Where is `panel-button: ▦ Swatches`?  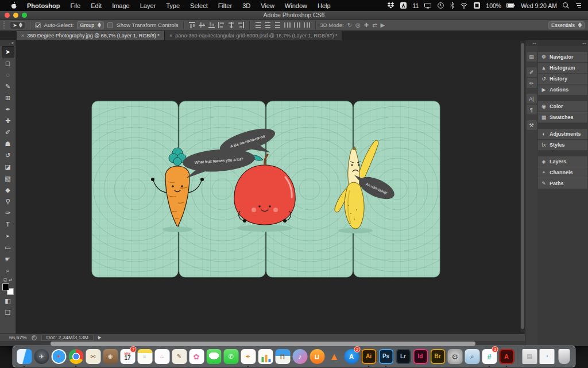 panel-button: ▦ Swatches is located at coordinates (563, 117).